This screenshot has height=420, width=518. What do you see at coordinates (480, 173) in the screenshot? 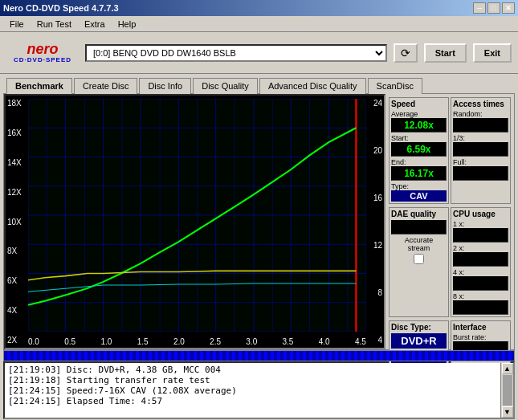
I see `full-value` at bounding box center [480, 173].